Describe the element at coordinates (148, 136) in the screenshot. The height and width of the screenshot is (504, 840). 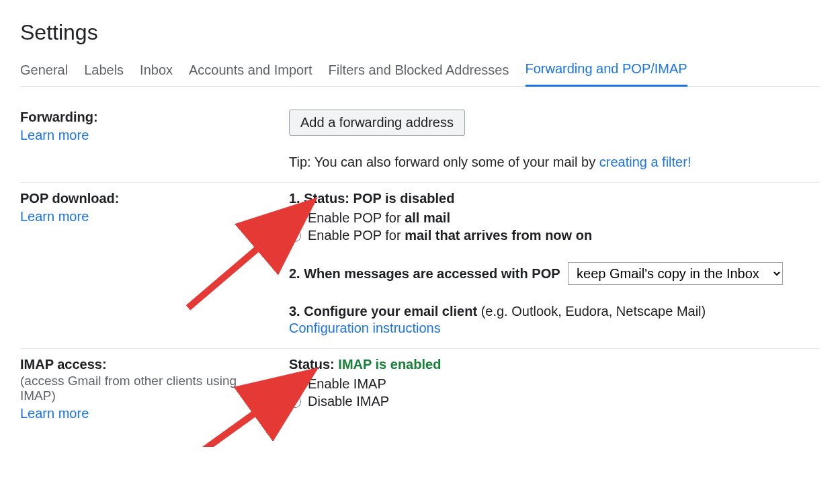
I see `forwarding-learn-more-link: Learn more` at that location.